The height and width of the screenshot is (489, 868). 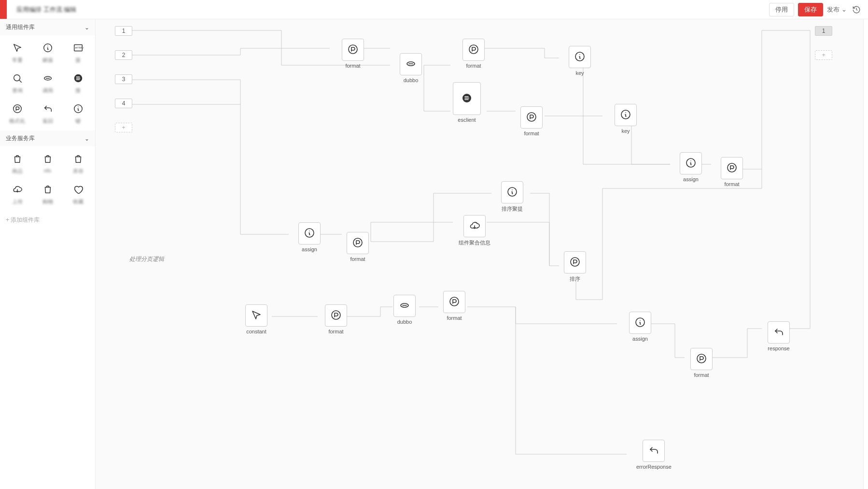 I want to click on component-grid-common: 常量赋值HTTP://接查询调用搜格式化返回键, so click(x=47, y=83).